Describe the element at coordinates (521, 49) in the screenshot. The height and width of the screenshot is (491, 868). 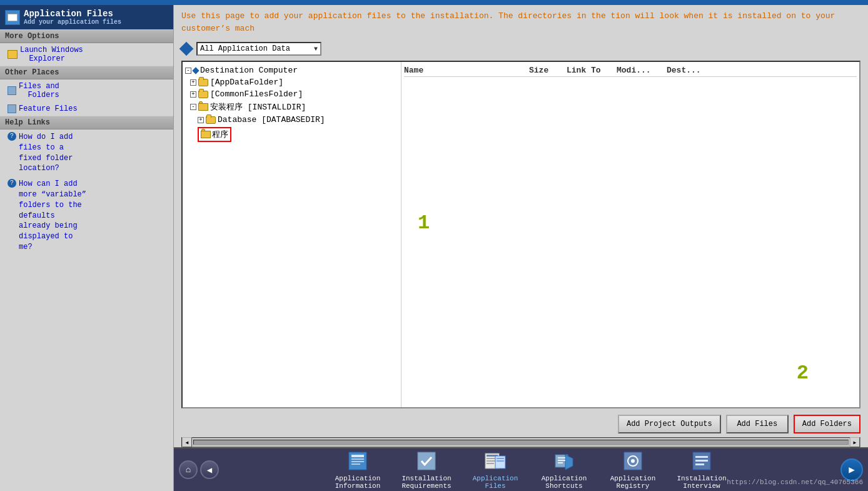
I see `toolbar-row: All Application Data ▼` at that location.